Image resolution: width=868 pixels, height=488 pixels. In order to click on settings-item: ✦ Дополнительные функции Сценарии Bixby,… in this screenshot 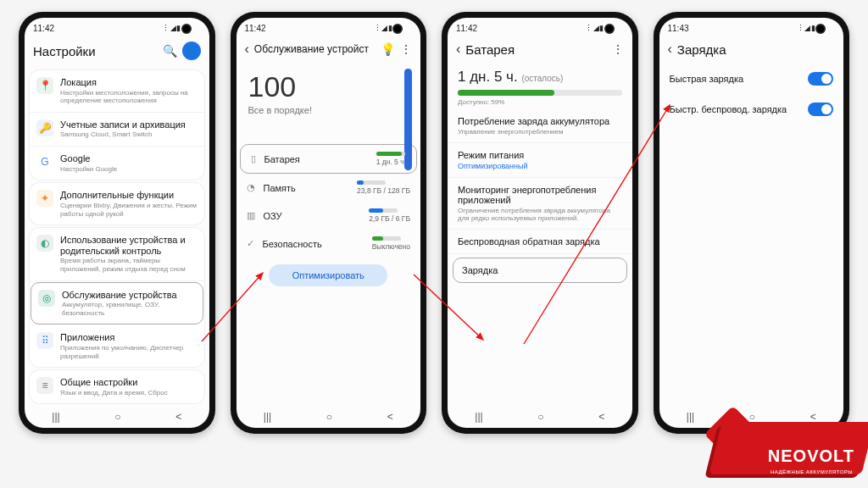, I will do `click(117, 203)`.